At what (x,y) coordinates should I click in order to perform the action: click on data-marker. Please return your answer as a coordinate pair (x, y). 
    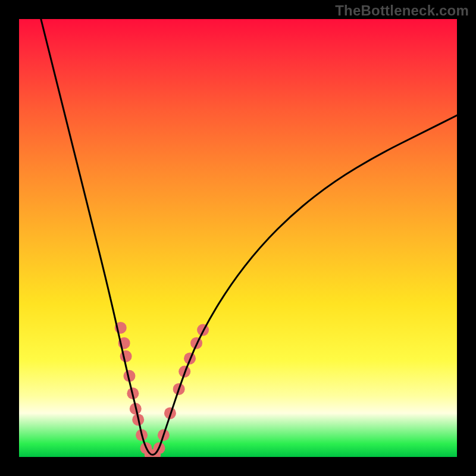
    Looking at the image, I should click on (126, 356).